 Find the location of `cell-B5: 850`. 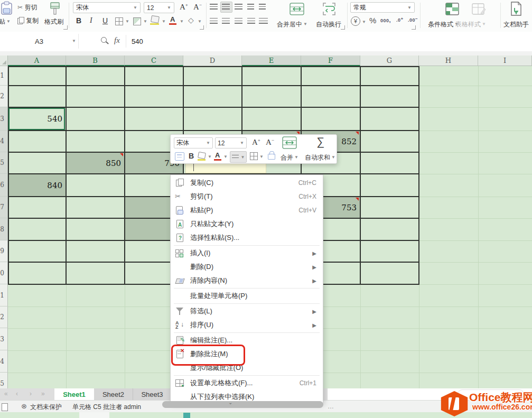

cell-B5: 850 is located at coordinates (95, 163).